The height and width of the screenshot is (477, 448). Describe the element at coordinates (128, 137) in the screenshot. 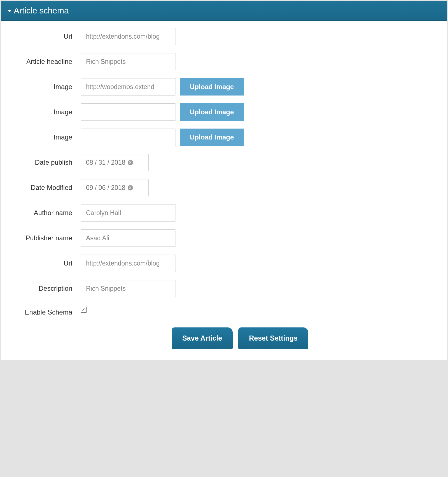

I see `image3-input` at that location.